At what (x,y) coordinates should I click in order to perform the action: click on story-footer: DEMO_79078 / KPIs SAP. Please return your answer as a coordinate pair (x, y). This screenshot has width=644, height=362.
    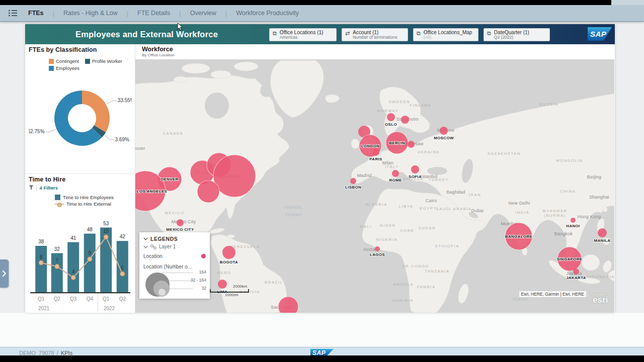
    Looking at the image, I should click on (322, 351).